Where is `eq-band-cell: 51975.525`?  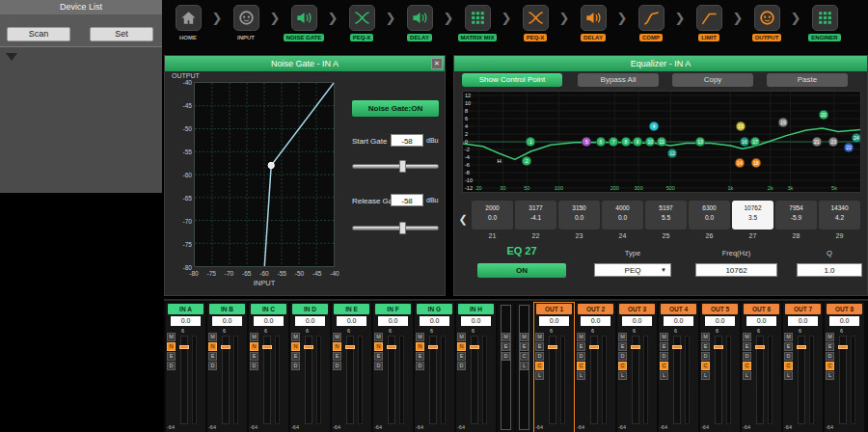
eq-band-cell: 51975.525 is located at coordinates (665, 215).